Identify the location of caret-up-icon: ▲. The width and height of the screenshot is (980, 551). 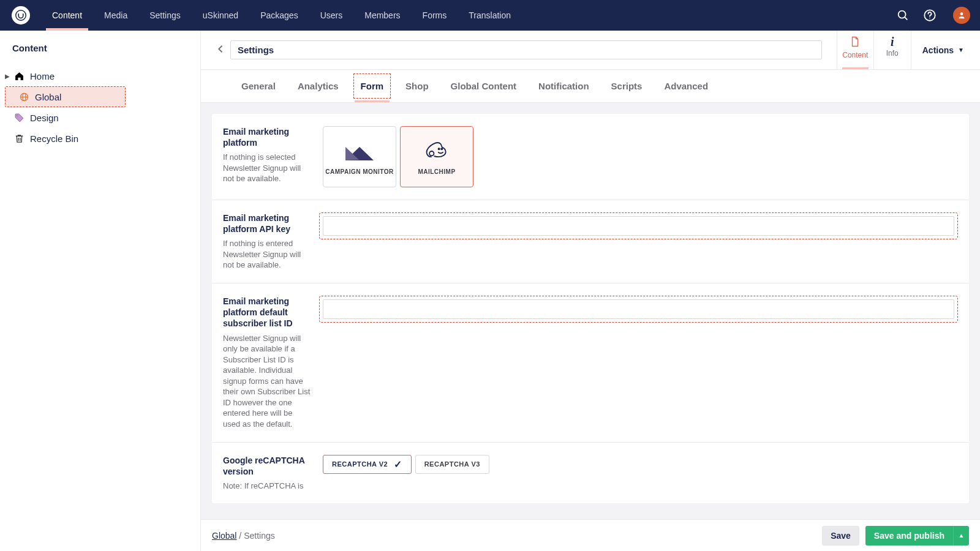
(962, 535).